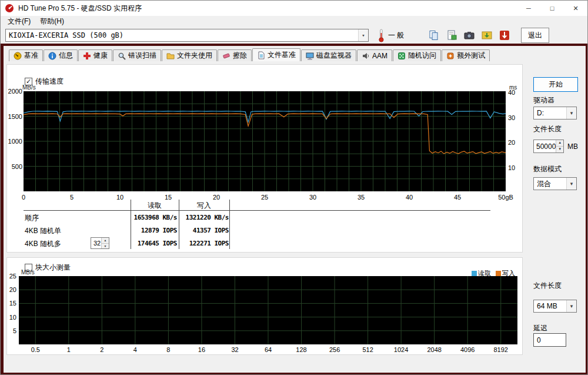  What do you see at coordinates (9, 8) in the screenshot?
I see `app-icon` at bounding box center [9, 8].